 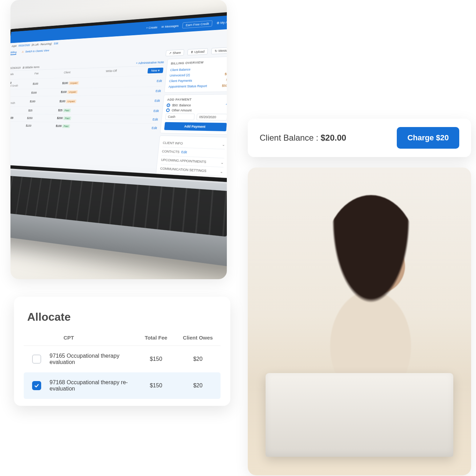 What do you see at coordinates (223, 22) in the screenshot?
I see `my-account-link: My Account` at bounding box center [223, 22].